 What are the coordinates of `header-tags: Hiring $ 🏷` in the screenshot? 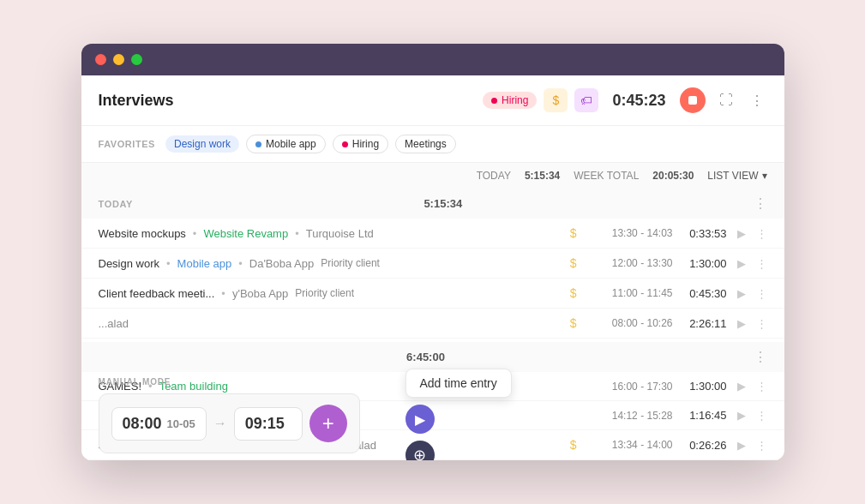 It's located at (540, 100).